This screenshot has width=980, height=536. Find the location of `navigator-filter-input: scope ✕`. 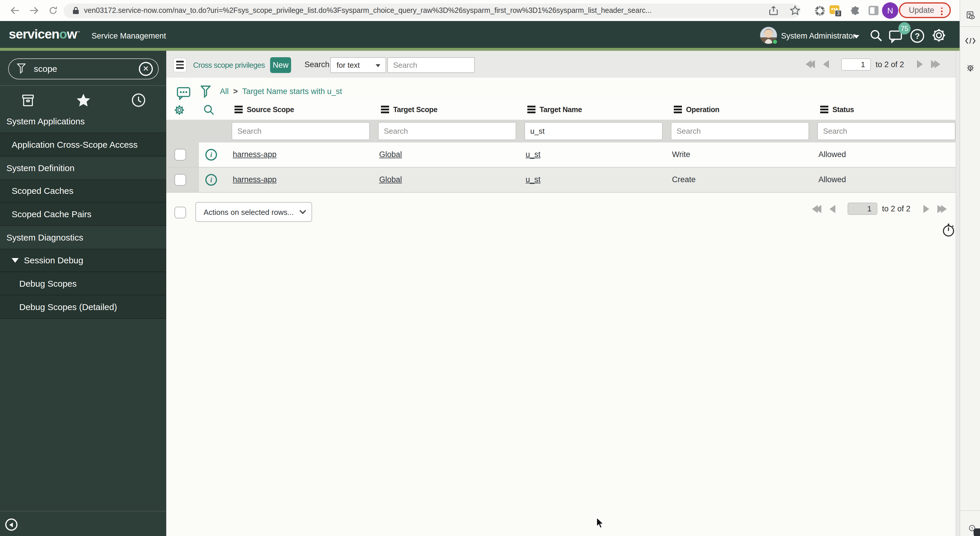

navigator-filter-input: scope ✕ is located at coordinates (83, 69).